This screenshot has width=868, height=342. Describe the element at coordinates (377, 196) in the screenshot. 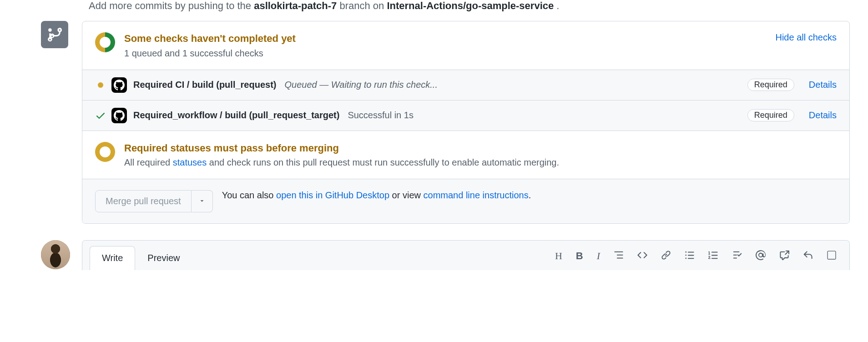

I see `merge-hint: You can also open this in GitHub Desktop…` at that location.